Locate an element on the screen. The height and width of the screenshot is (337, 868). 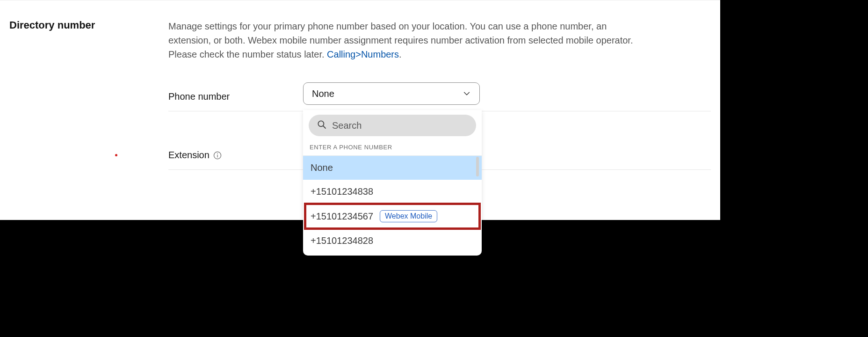
option-label: +15101234838 is located at coordinates (342, 192).